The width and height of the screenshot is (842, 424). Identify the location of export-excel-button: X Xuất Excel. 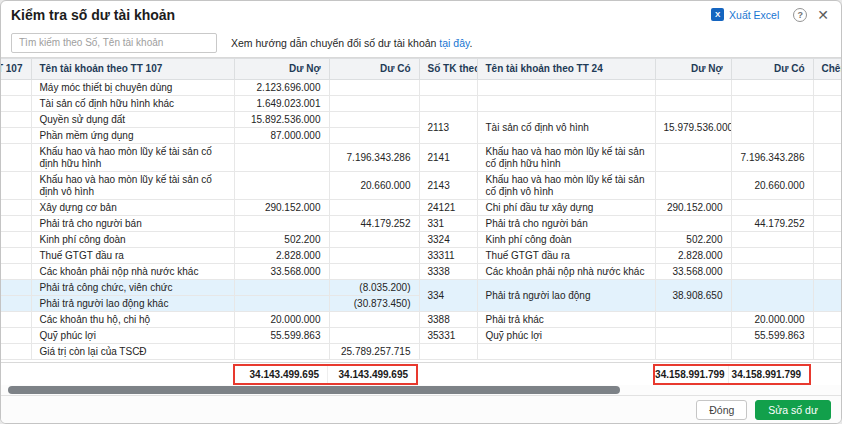
(745, 14).